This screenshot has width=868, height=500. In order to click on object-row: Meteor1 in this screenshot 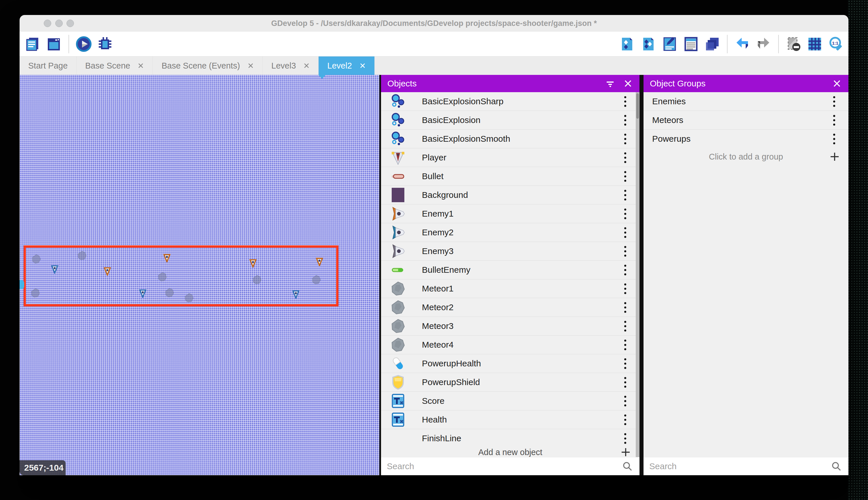, I will do `click(511, 289)`.